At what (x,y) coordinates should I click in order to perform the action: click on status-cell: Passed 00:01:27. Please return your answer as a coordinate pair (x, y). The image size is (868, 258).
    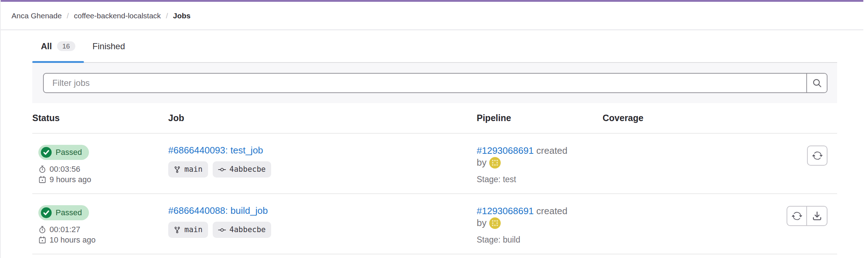
    Looking at the image, I should click on (100, 225).